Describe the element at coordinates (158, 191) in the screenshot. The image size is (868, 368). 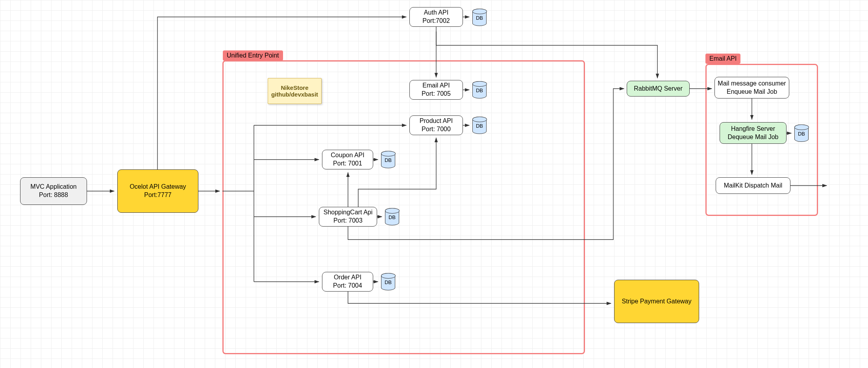
I see `node-ocelot: Ocelot API Gateway Port:7777` at that location.